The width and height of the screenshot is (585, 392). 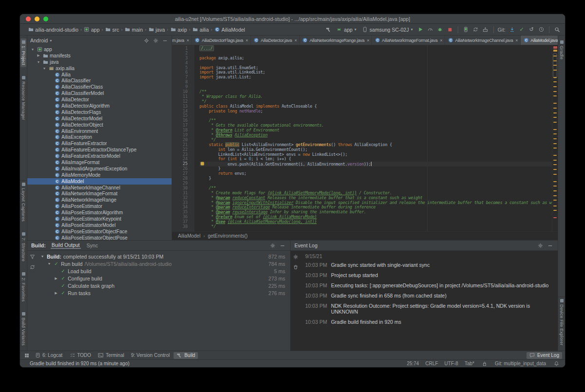 What do you see at coordinates (186, 355) in the screenshot?
I see `tool-tab-build: Build` at bounding box center [186, 355].